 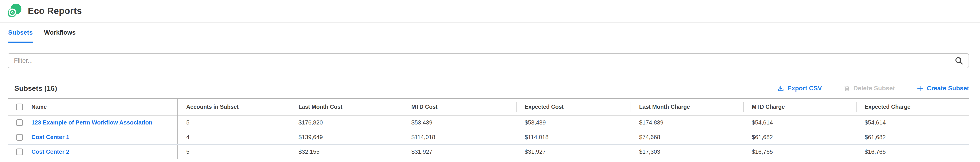 I want to click on cell-expected-cost: $53,439, so click(x=574, y=123).